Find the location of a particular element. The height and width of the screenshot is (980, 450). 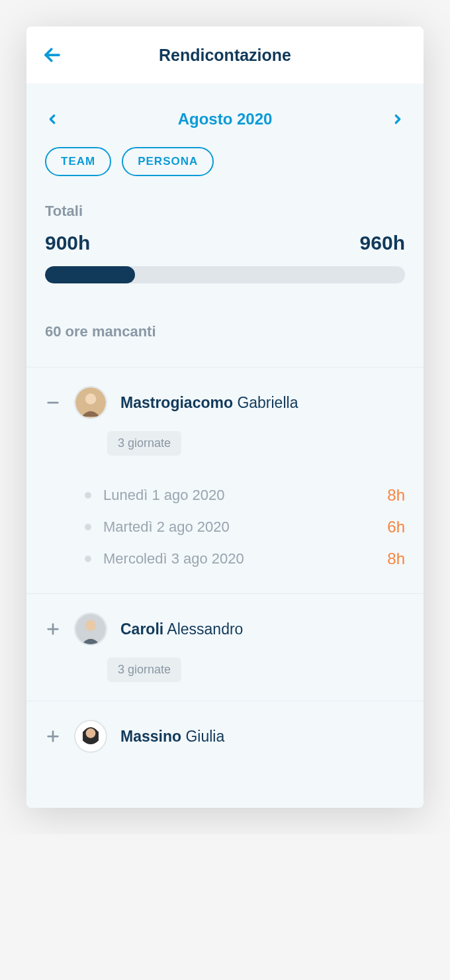

person-surname: Massino is located at coordinates (151, 736).